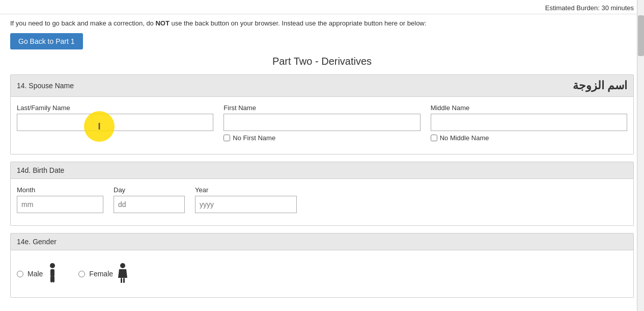 The width and height of the screenshot is (644, 311). What do you see at coordinates (115, 108) in the screenshot?
I see `last-name-label: Last/Family Name` at bounding box center [115, 108].